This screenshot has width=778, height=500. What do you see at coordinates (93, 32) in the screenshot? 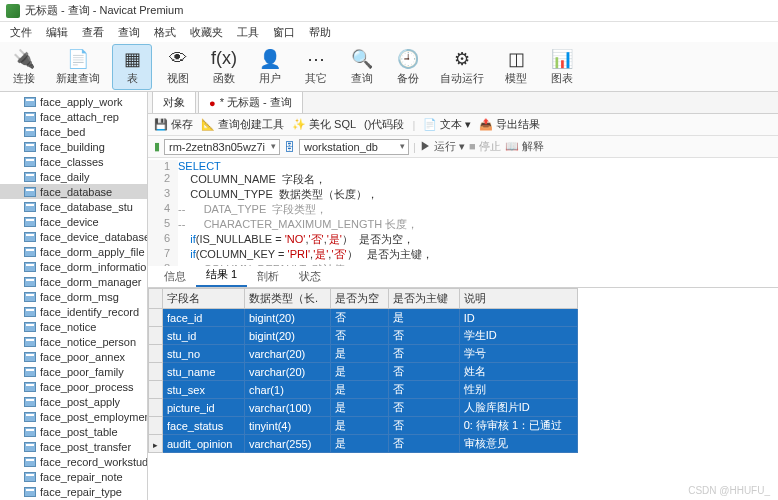
I see `menu-view: 查看` at bounding box center [93, 32].